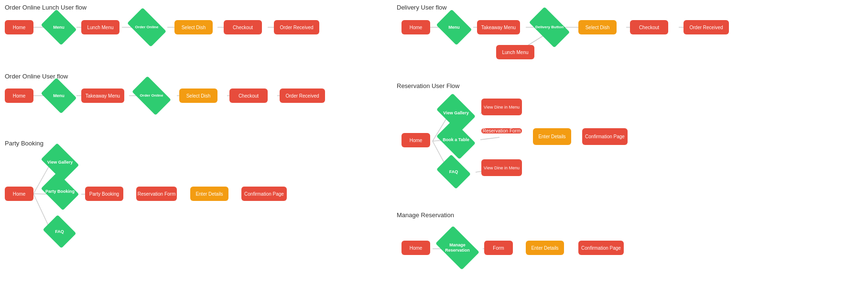  What do you see at coordinates (209, 194) in the screenshot?
I see `party-enter-details: Enter Details` at bounding box center [209, 194].